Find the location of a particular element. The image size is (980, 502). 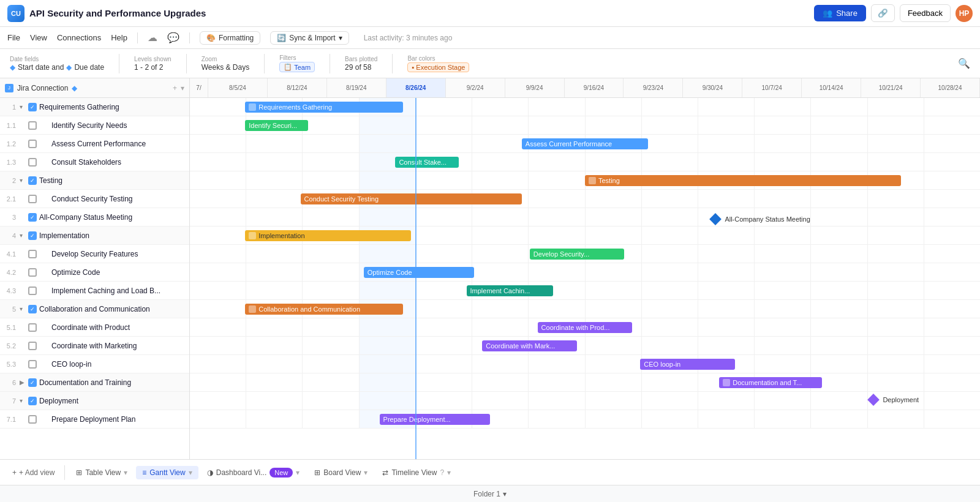

task-name-7: Deployment is located at coordinates (59, 401).